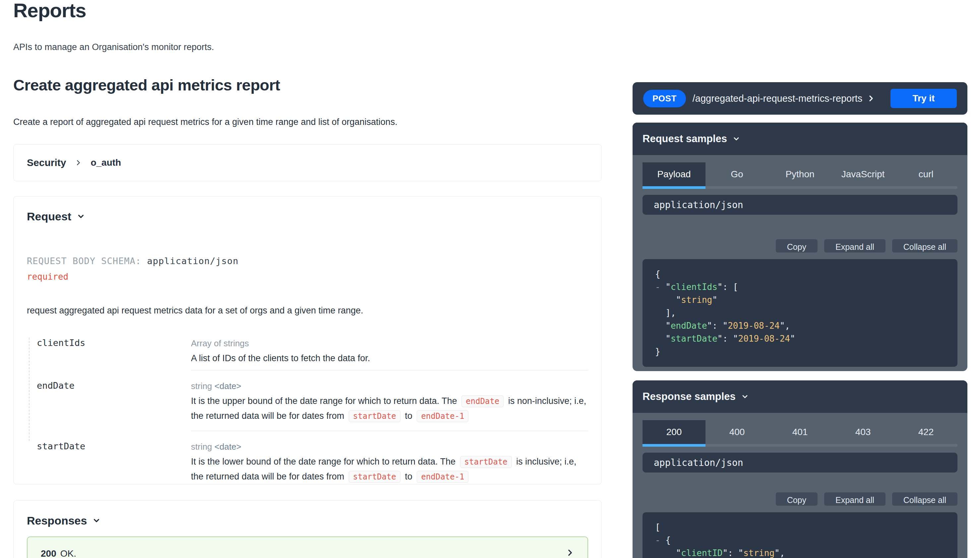 This screenshot has width=980, height=558. Describe the element at coordinates (674, 174) in the screenshot. I see `tab-label: Payload` at that location.